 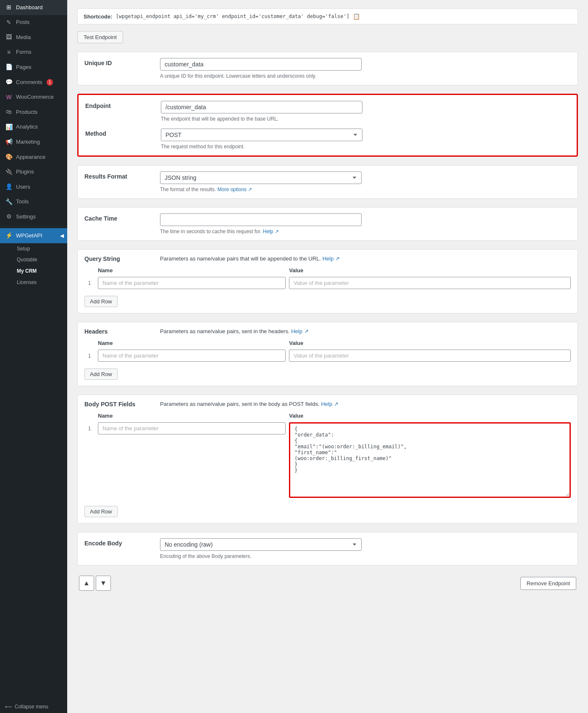 What do you see at coordinates (430, 417) in the screenshot?
I see `body-value-col-header: Value` at bounding box center [430, 417].